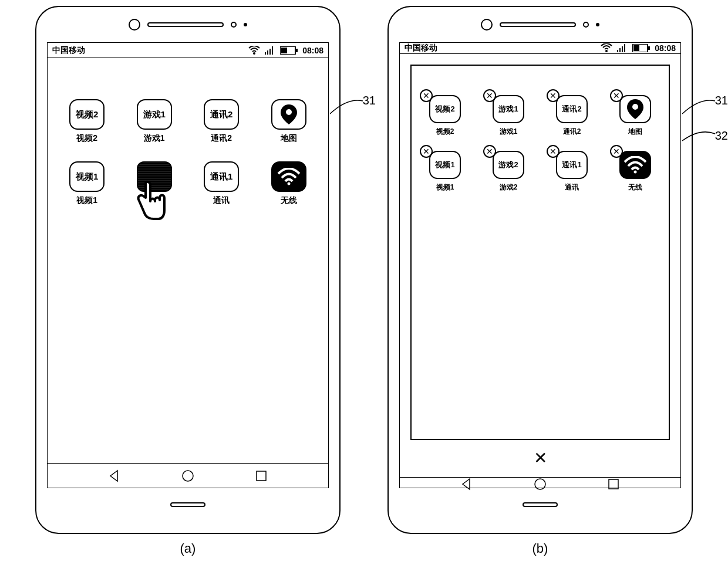 Image resolution: width=728 pixels, height=578 pixels. I want to click on app-7: 无线, so click(289, 184).